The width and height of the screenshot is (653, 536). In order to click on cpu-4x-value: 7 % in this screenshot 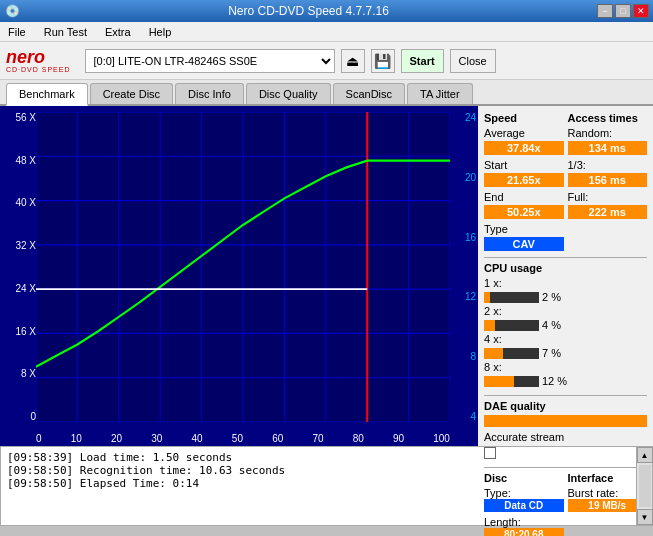, I will do `click(552, 353)`.